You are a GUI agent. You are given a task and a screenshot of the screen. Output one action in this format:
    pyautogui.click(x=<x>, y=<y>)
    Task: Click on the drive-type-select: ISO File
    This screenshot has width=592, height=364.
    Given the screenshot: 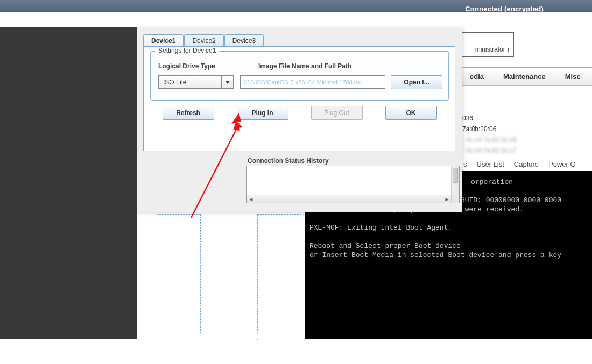 What is the action you would take?
    pyautogui.click(x=196, y=82)
    